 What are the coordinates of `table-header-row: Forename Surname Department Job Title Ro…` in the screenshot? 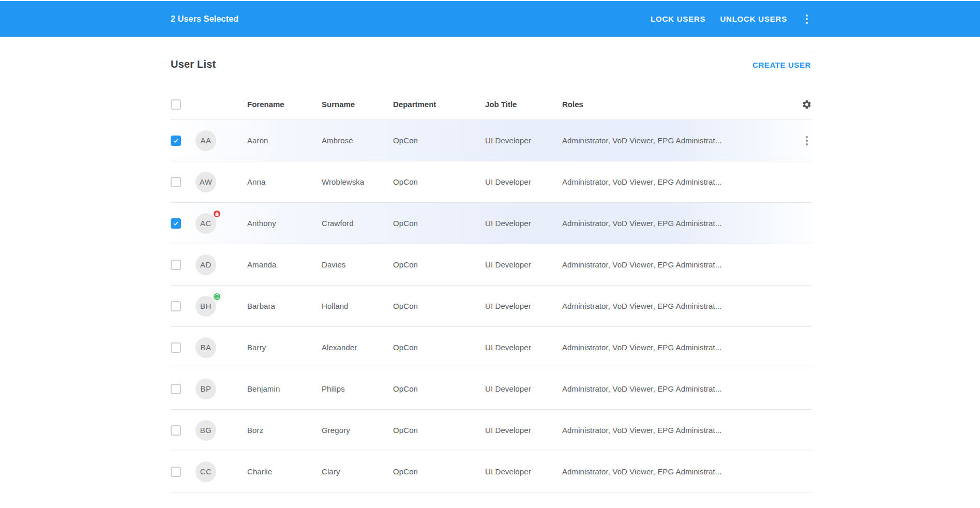 It's located at (491, 104).